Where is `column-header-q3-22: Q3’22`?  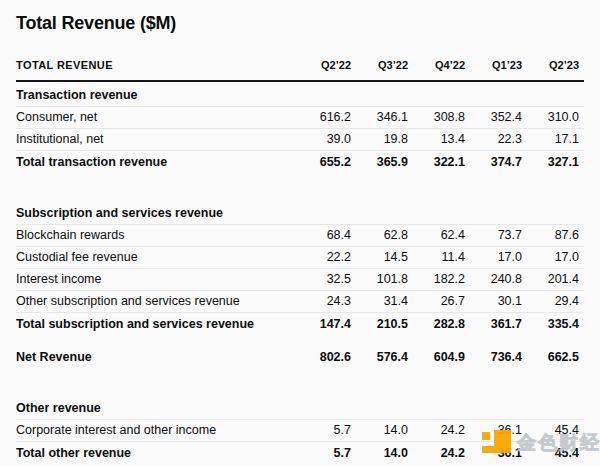 column-header-q3-22: Q3’22 is located at coordinates (384, 66).